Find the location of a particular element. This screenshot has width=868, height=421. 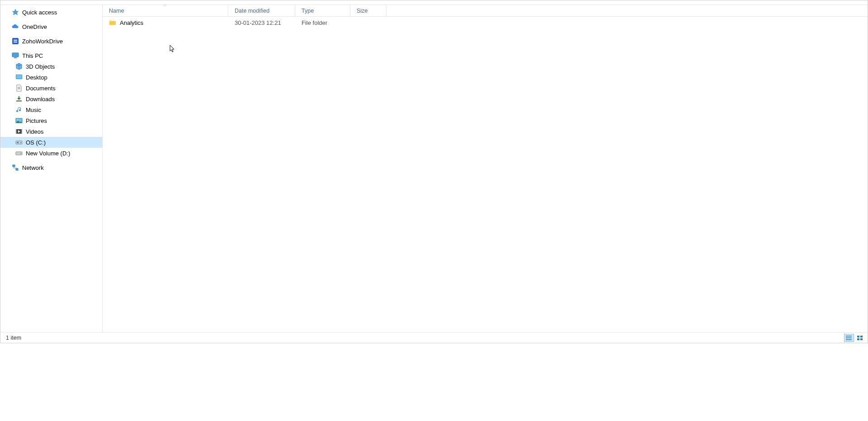

desktop-icon is located at coordinates (19, 77).